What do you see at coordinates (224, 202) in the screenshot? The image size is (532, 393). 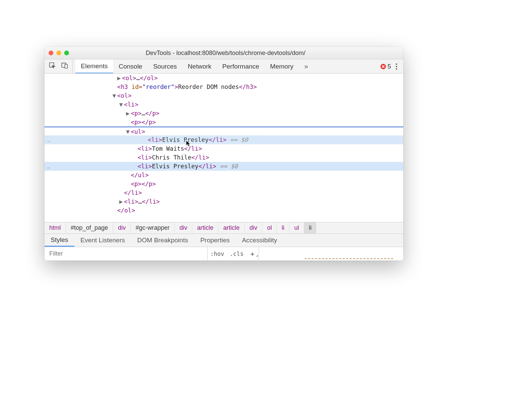 I see `dom-node: ▶<li>…</li>` at bounding box center [224, 202].